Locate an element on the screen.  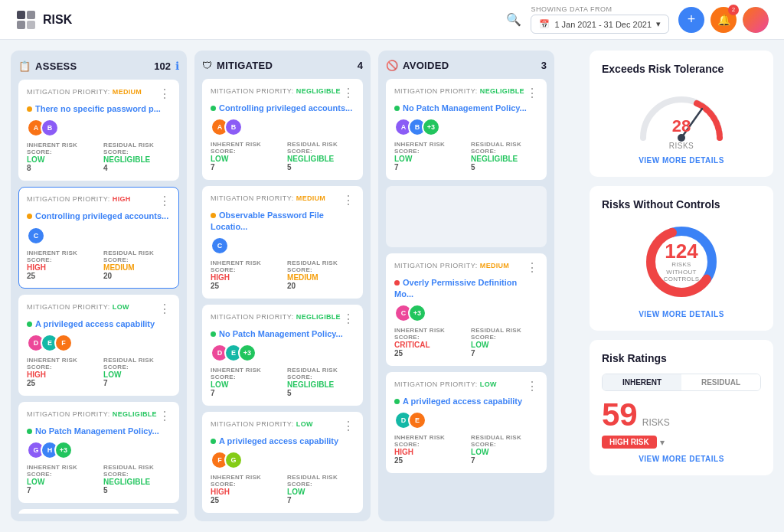
svg-text: 28 is located at coordinates (681, 126).